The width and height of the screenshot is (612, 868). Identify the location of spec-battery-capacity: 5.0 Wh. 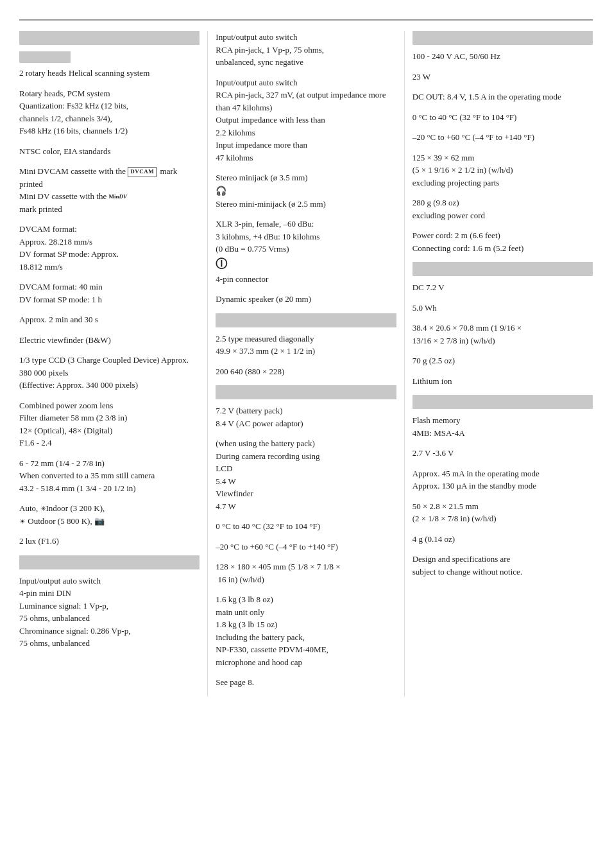
(503, 308).